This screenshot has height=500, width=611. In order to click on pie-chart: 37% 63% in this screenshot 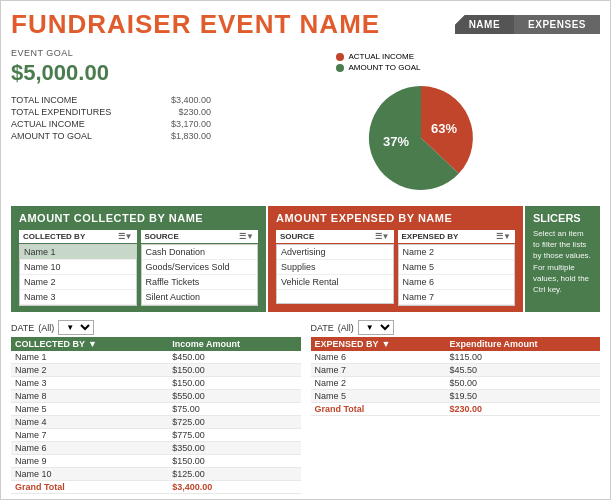, I will do `click(421, 138)`.